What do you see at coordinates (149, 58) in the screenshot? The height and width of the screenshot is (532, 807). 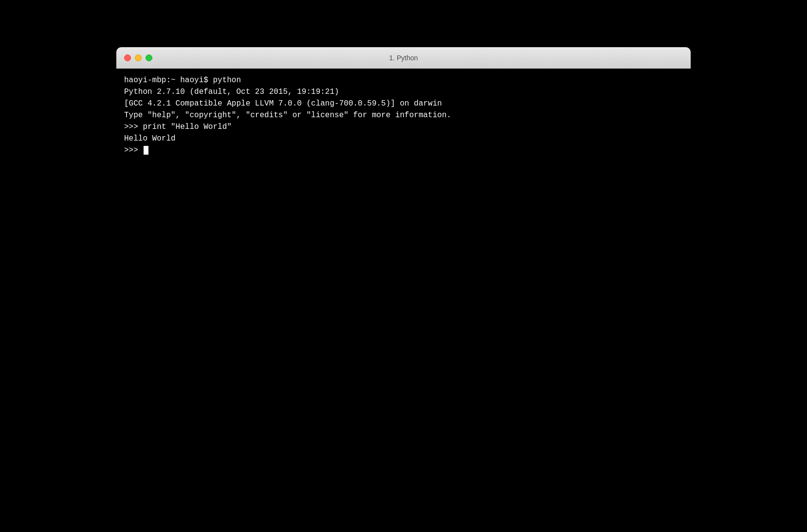 I see `maximize-button` at bounding box center [149, 58].